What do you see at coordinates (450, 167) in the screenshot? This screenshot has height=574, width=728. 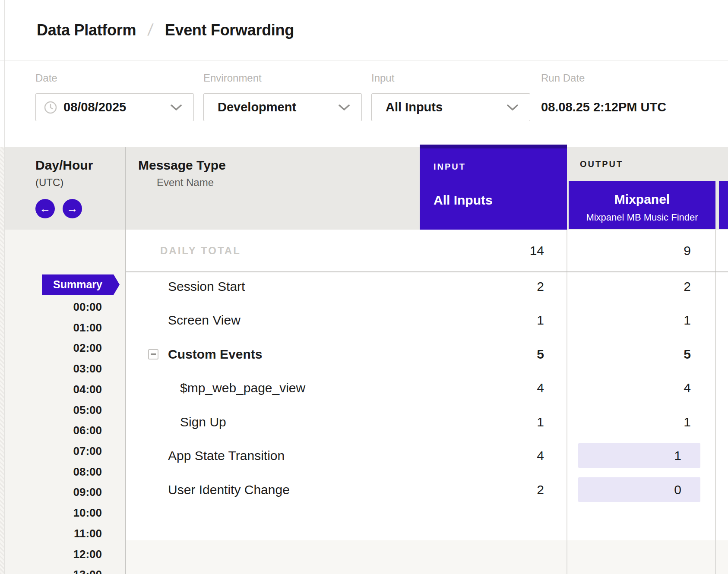 I see `input-section-label: INPUT` at bounding box center [450, 167].